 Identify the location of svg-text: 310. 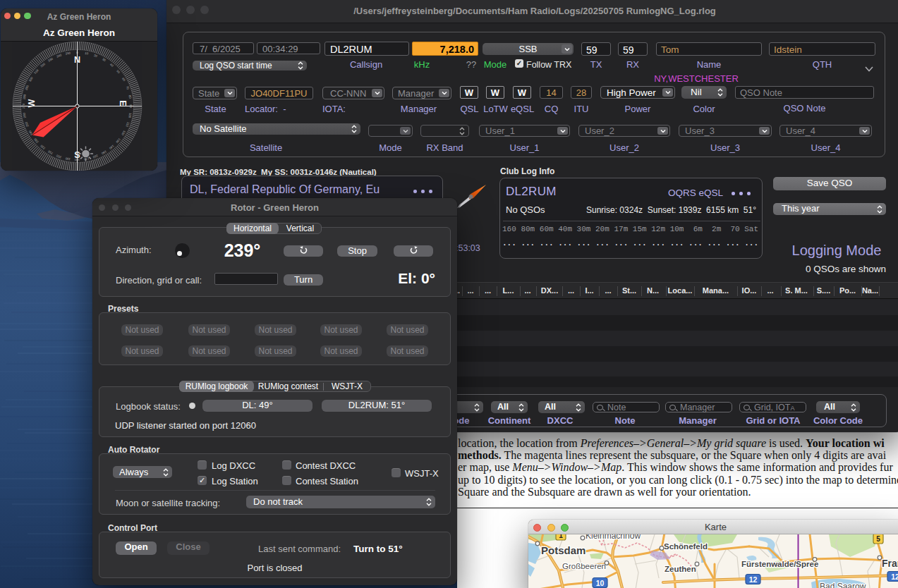
(37, 72).